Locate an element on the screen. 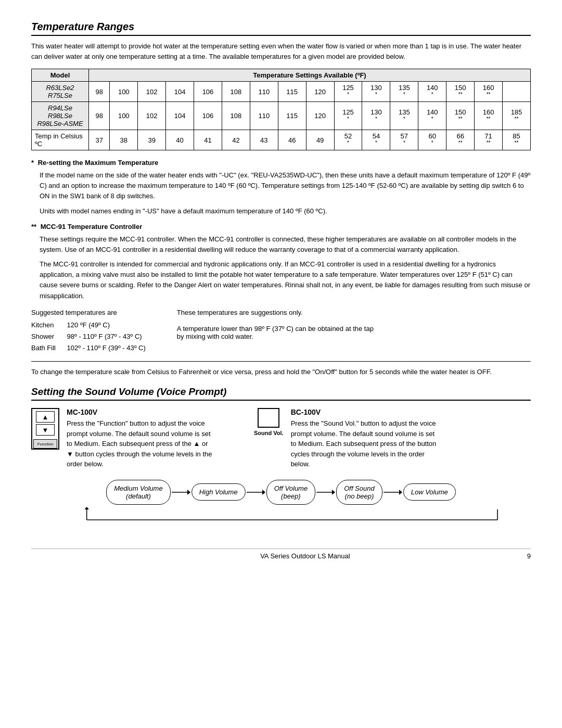 The width and height of the screenshot is (562, 728). kitchen-temp: Kitchen 120 ºF (49º C) is located at coordinates (88, 325).